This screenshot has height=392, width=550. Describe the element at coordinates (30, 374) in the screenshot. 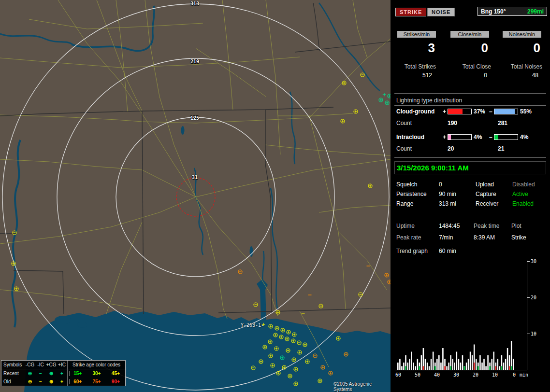

I see `cg-minus-recent-icon: ⊖` at that location.